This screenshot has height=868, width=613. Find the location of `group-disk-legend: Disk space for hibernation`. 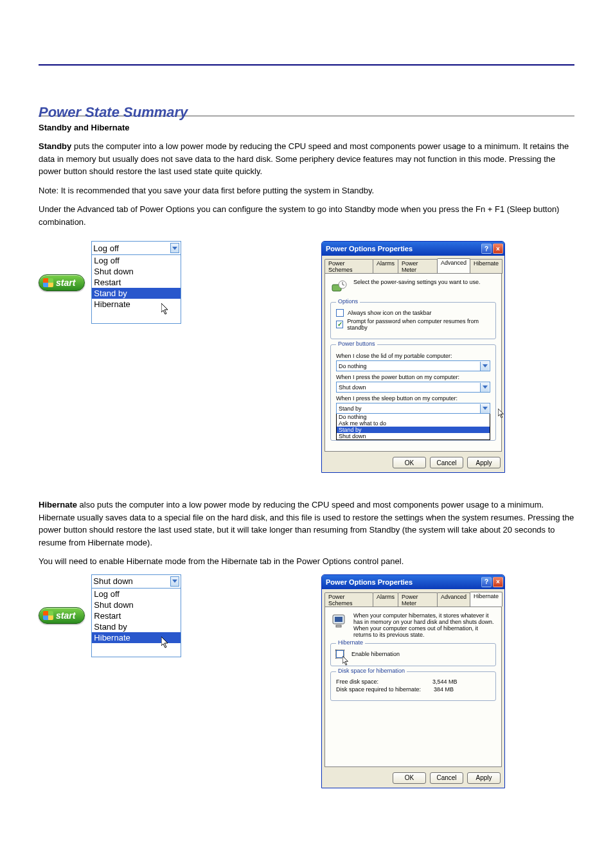

group-disk-legend: Disk space for hibernation is located at coordinates (371, 671).